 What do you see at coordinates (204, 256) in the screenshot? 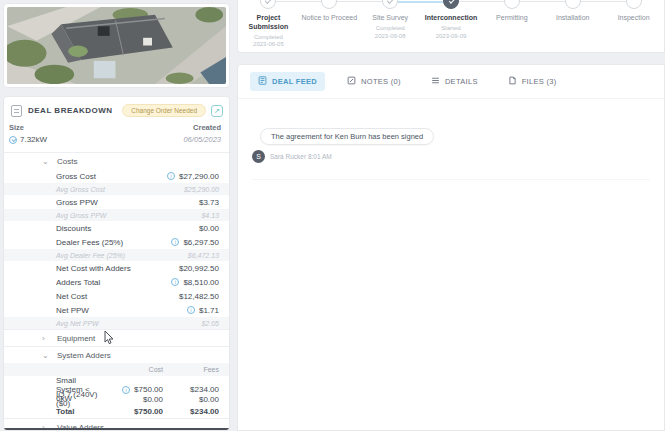
I see `cost-row-value-wrap: $6,472.13` at bounding box center [204, 256].